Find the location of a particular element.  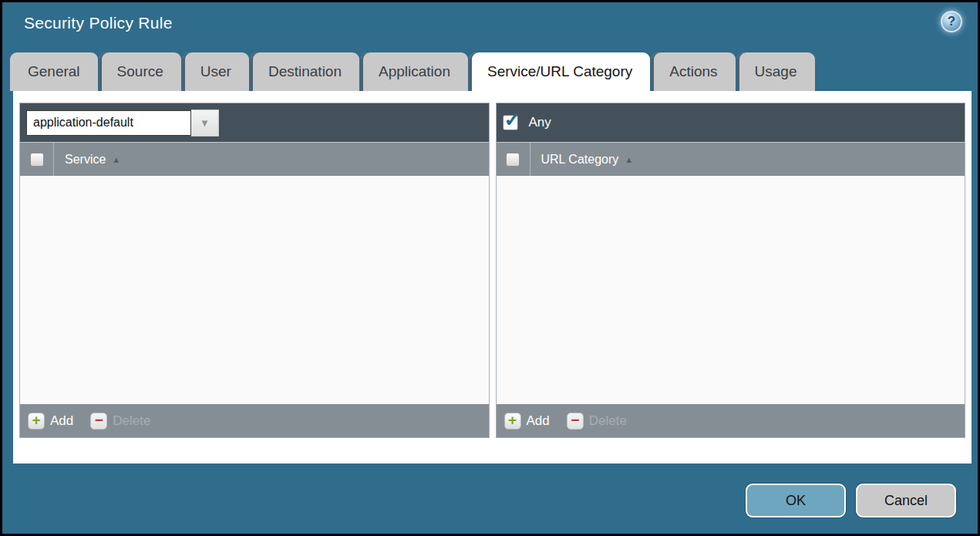

tab-general: General is located at coordinates (54, 72).